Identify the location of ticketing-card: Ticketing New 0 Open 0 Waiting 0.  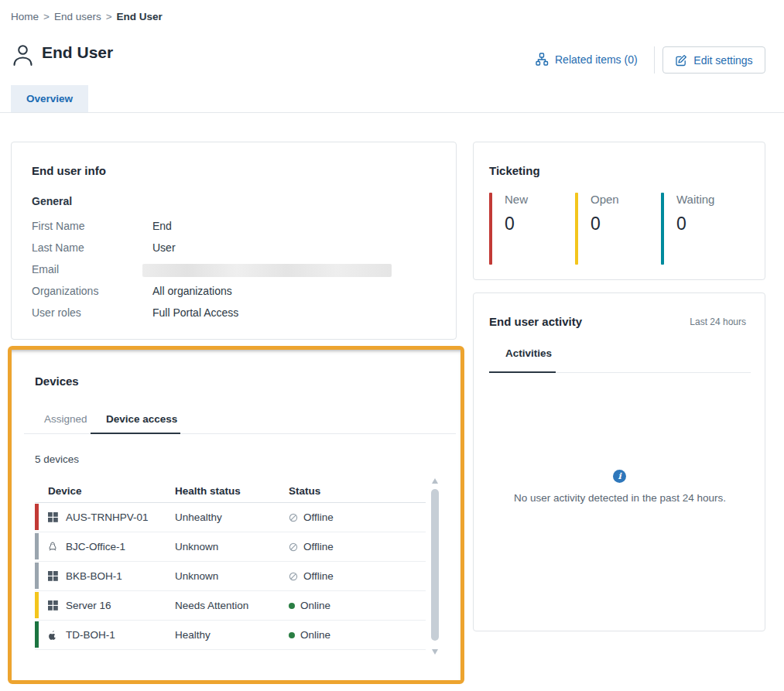
(619, 210).